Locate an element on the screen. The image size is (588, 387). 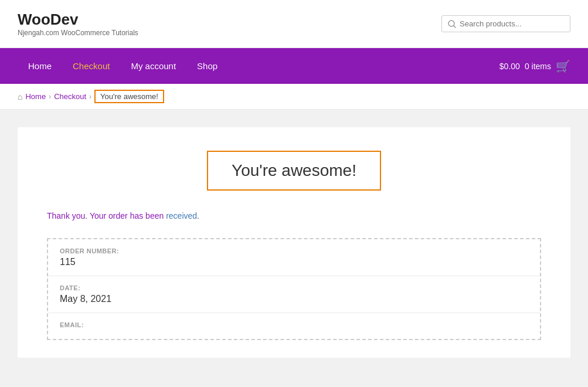
site-header: WooDev Njengah.com WooCommerce Tutorials is located at coordinates (294, 24).